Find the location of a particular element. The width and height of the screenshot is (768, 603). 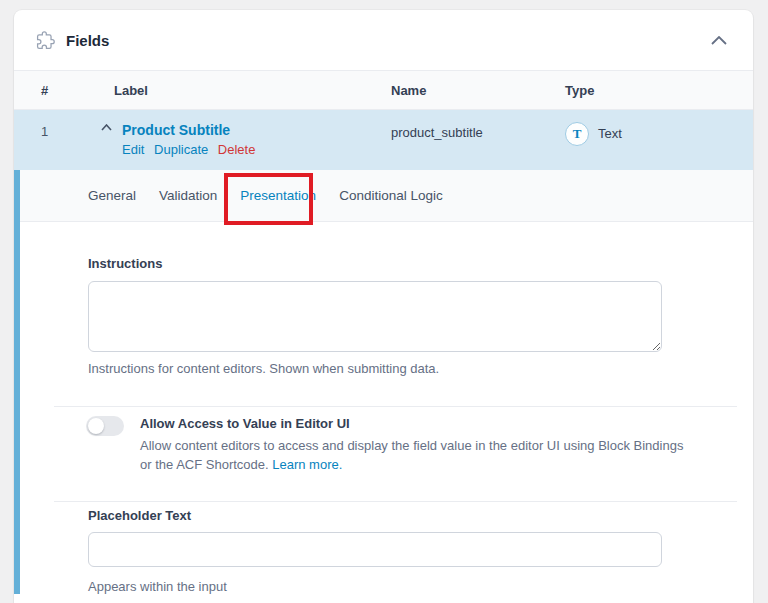

collapse-panel-button is located at coordinates (719, 40).